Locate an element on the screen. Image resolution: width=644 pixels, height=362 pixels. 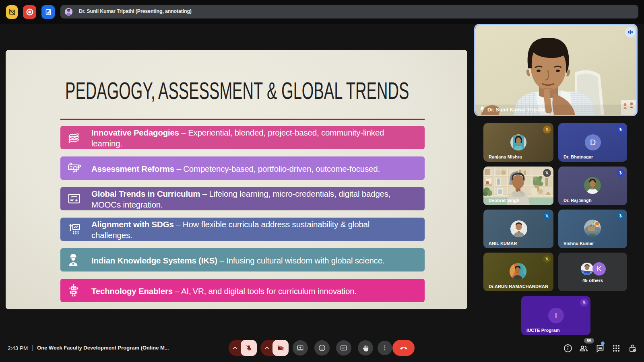
svg-text: Me is located at coordinates (591, 273).